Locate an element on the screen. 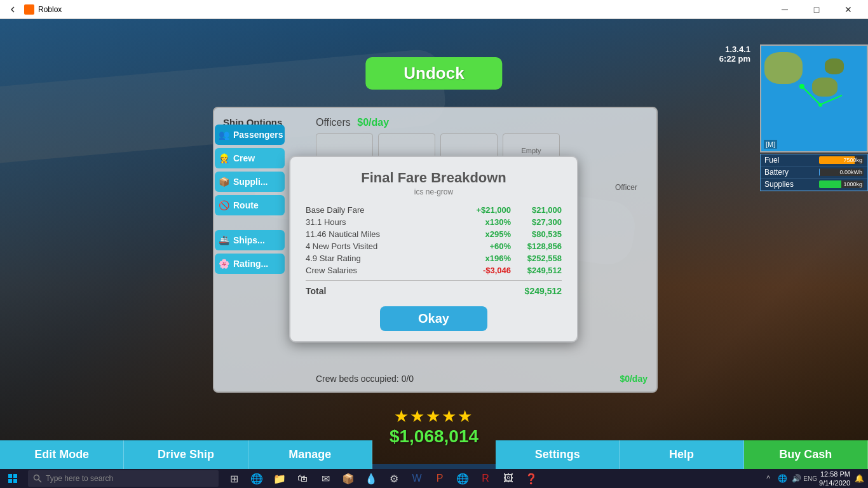  passengers-icon: 👥 is located at coordinates (224, 135).